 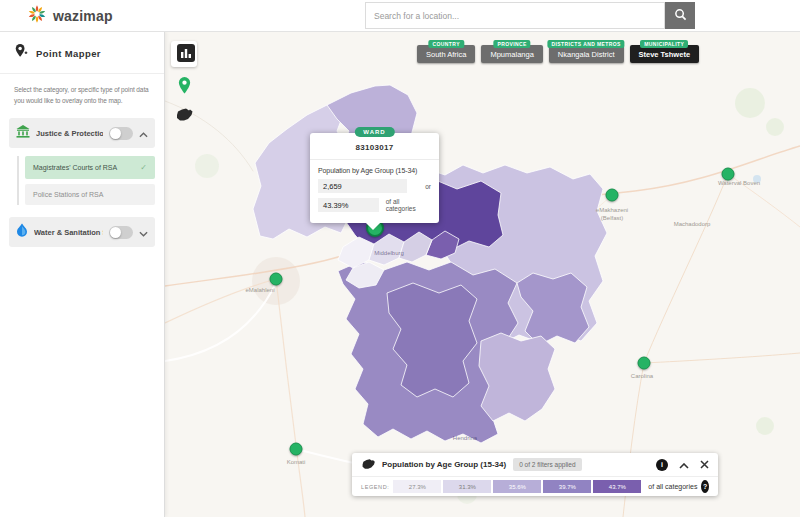 I want to click on point-mapper-button, so click(x=184, y=87).